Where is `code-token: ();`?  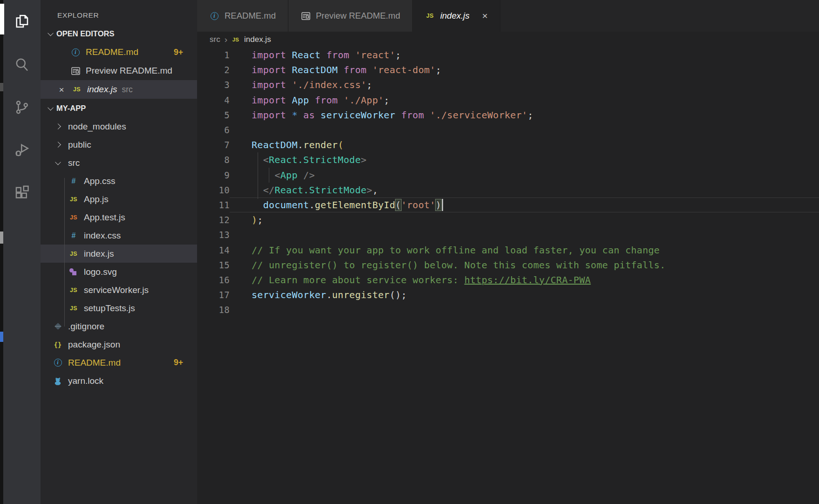 code-token: (); is located at coordinates (398, 295).